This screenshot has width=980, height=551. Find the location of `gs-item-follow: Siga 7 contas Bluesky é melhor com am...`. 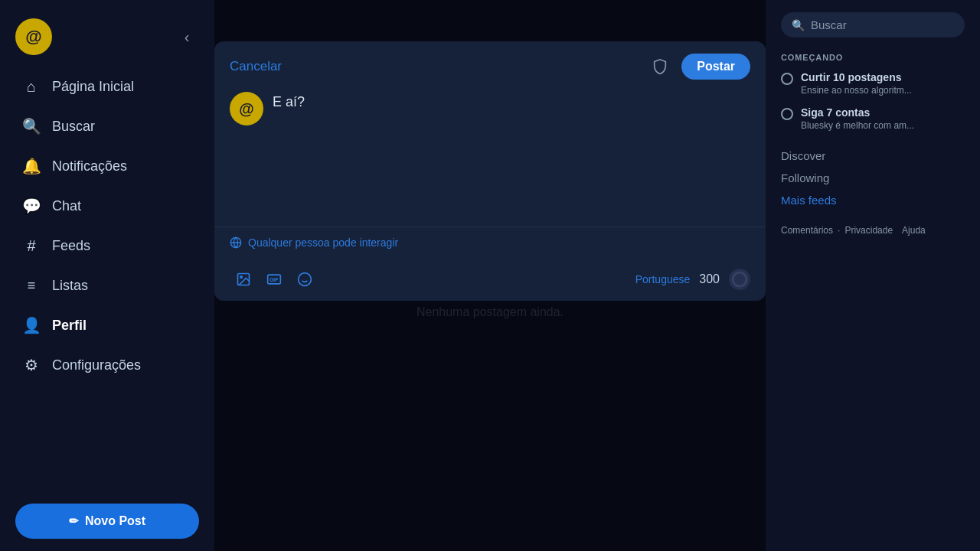

gs-item-follow: Siga 7 contas Bluesky é melhor com am... is located at coordinates (873, 119).